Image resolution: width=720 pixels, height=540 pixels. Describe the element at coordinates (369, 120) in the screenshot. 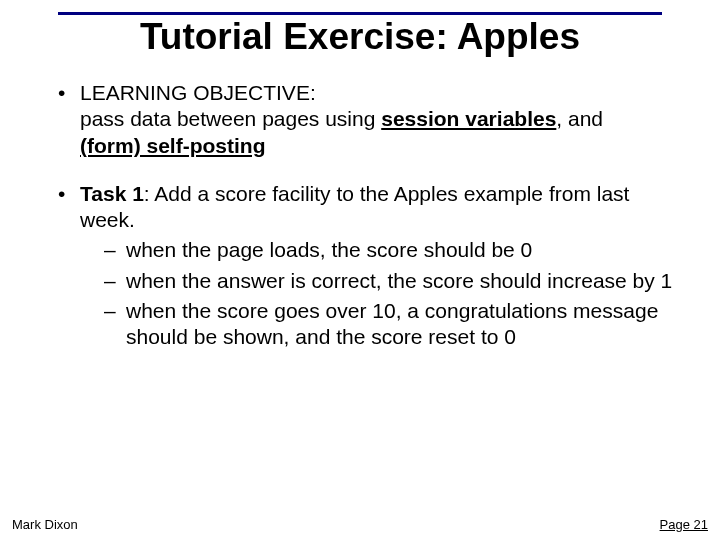

I see `objective-bullet: • LEARNING OBJECTIVE: pass data between …` at that location.